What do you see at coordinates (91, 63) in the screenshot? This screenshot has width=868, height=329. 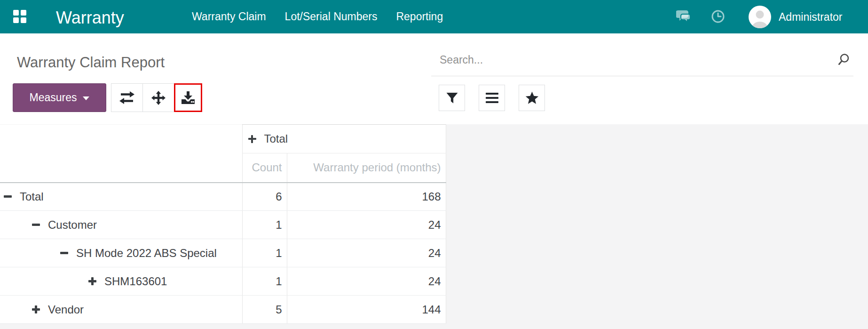 I see `page-title: Warranty Claim Report` at bounding box center [91, 63].